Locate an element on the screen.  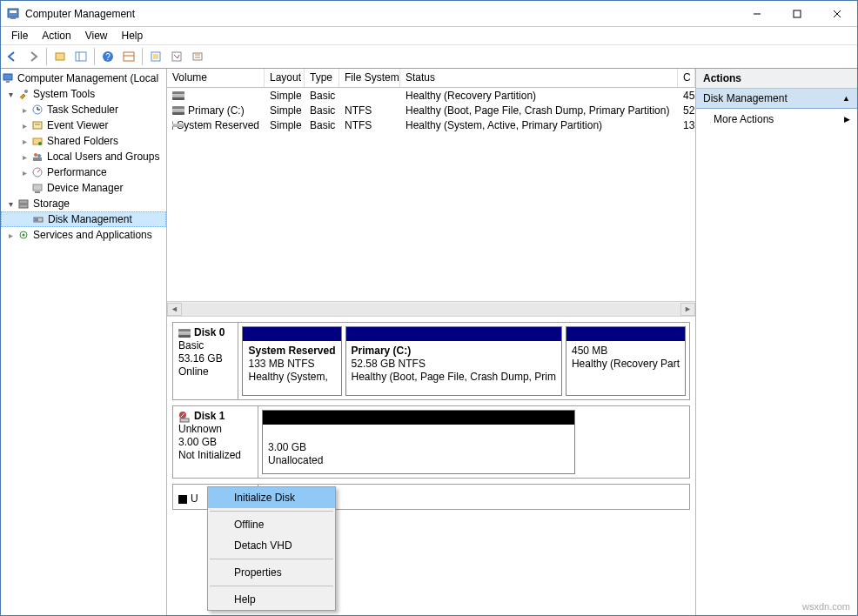
toolbar-up-icon is located at coordinates (60, 57).